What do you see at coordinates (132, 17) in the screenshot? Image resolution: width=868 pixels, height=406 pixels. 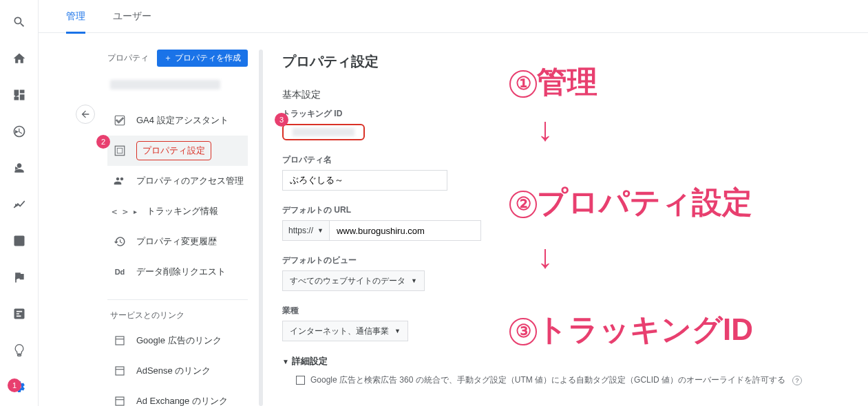 I see `tab-users: ユーザー` at bounding box center [132, 17].